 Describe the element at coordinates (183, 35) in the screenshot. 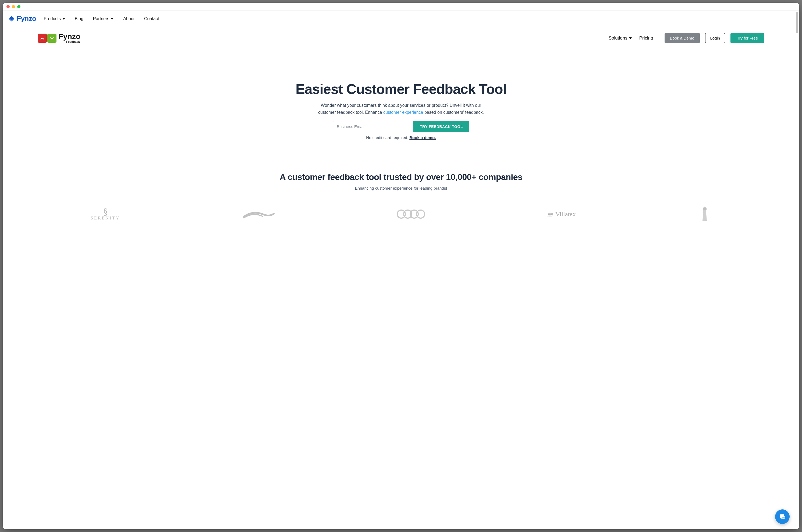

I see `product-nav: Fynzo Feedback Solutions Pricing Book a …` at that location.